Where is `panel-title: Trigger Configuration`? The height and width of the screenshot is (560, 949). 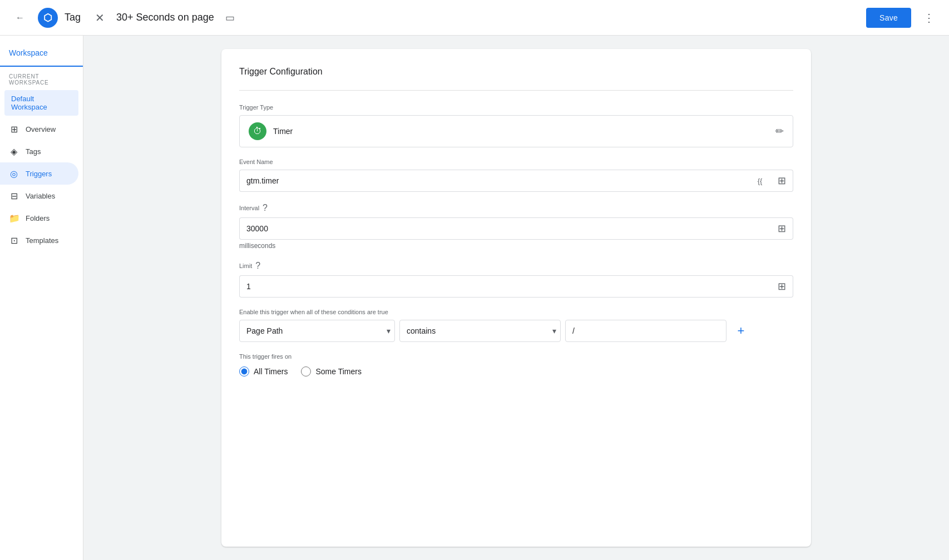 panel-title: Trigger Configuration is located at coordinates (516, 72).